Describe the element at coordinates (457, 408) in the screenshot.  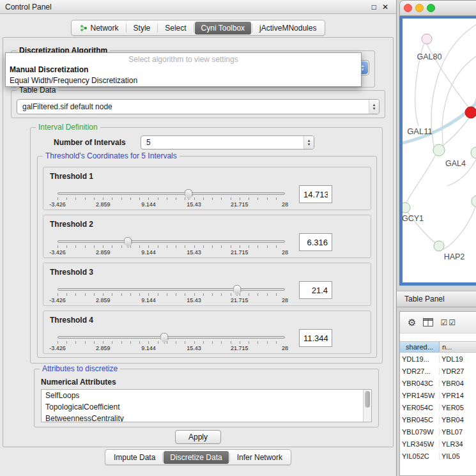
I see `cell: YER05` at that location.